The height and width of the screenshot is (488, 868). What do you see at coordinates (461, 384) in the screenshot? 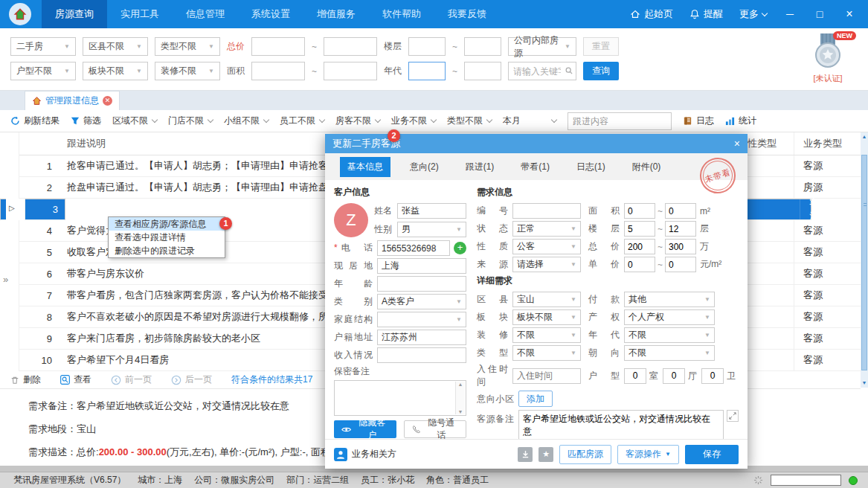
I see `scroll-up-icon: ▲` at bounding box center [461, 384].